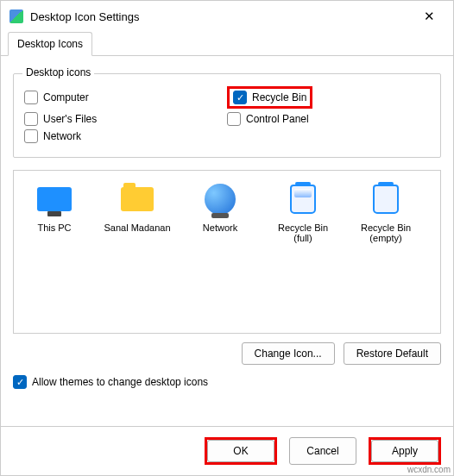  What do you see at coordinates (62, 136) in the screenshot?
I see `checkbox-label: Network` at bounding box center [62, 136].